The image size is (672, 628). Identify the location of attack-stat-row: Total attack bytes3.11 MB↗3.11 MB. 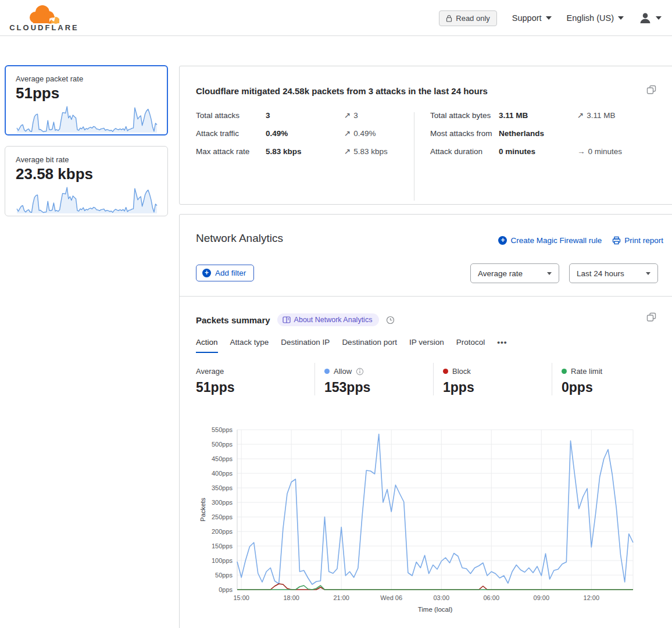
(526, 116).